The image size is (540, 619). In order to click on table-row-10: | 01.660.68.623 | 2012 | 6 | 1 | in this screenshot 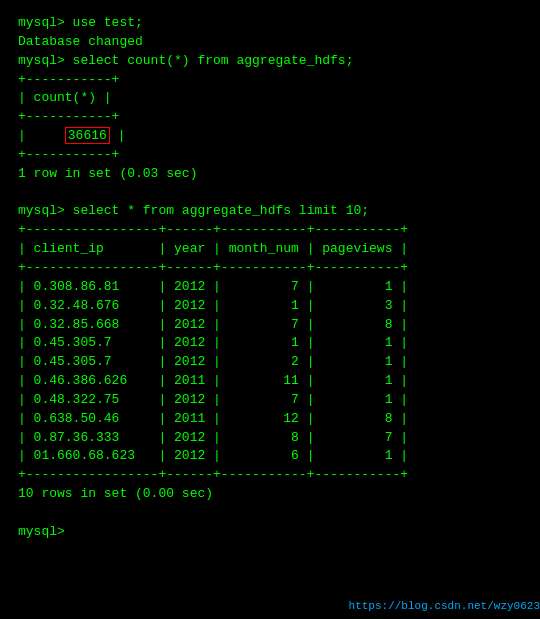, I will do `click(279, 456)`.